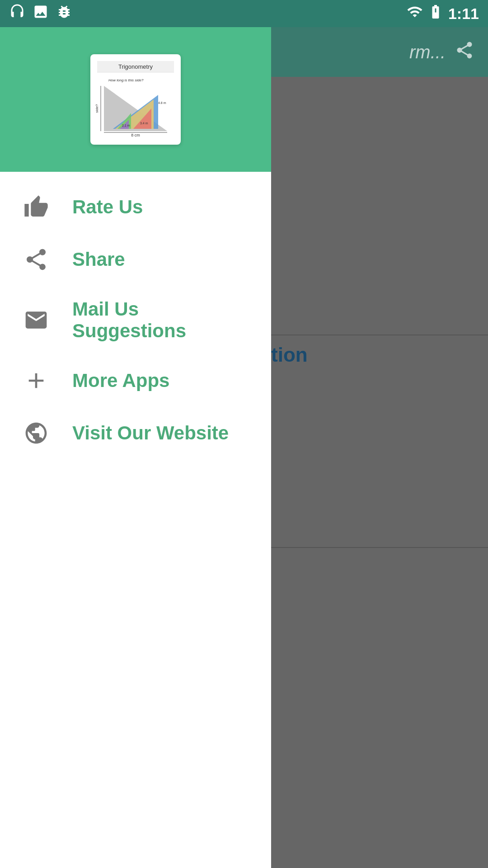  What do you see at coordinates (136, 433) in the screenshot?
I see `visit-website-item: Visit Our Website` at bounding box center [136, 433].